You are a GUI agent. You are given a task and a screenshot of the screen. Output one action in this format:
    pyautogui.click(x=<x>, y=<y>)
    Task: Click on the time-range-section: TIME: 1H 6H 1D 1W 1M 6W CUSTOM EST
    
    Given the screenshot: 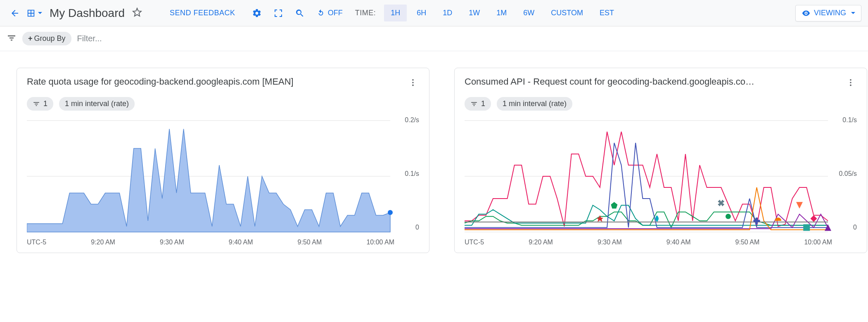 What is the action you would take?
    pyautogui.click(x=488, y=13)
    